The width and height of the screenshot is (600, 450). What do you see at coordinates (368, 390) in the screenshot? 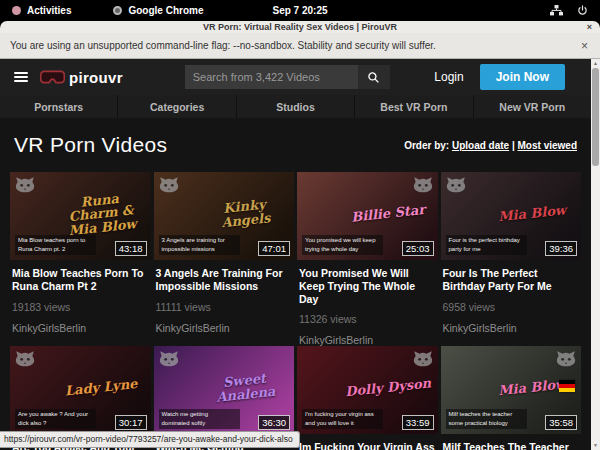
I see `video-thumbnail: Dolly Dyson I'm fucking your virgin ass …` at bounding box center [368, 390].